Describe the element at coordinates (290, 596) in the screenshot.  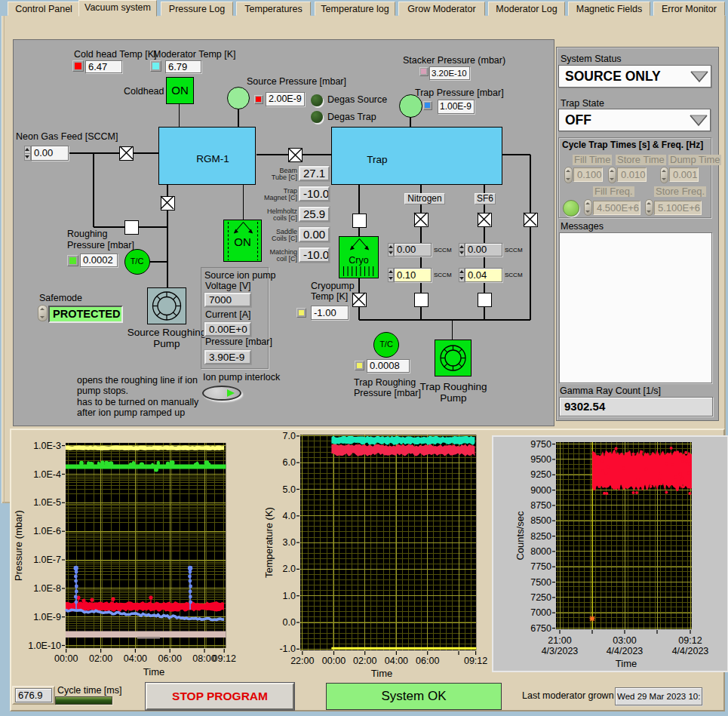
I see `svg-text: 1.0` at that location.